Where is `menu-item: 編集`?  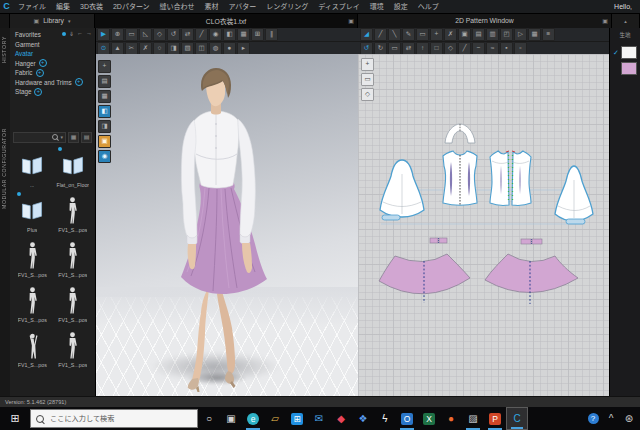 menu-item: 編集 is located at coordinates (63, 6).